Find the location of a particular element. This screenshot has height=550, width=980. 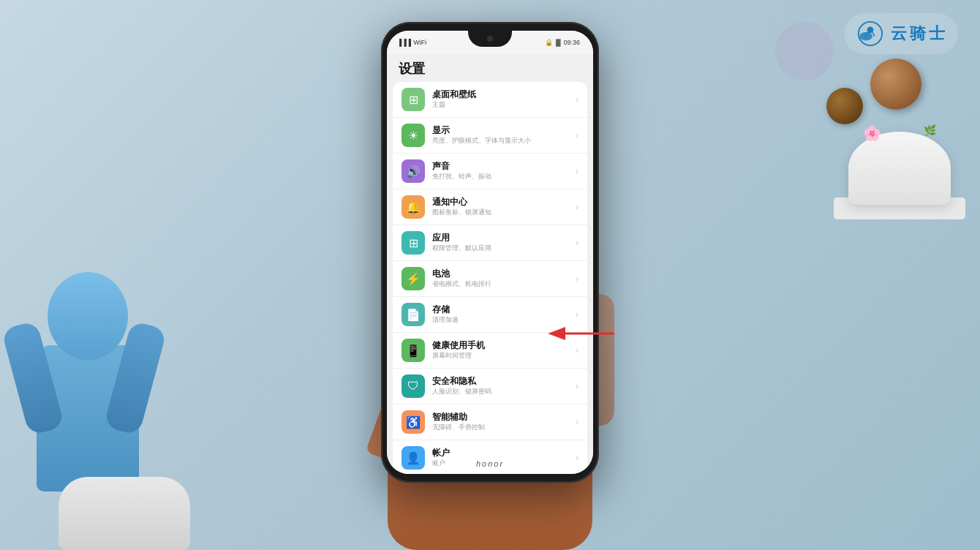

display-content: 显示亮度、护眼模式、字体与显示大小 is located at coordinates (504, 135).